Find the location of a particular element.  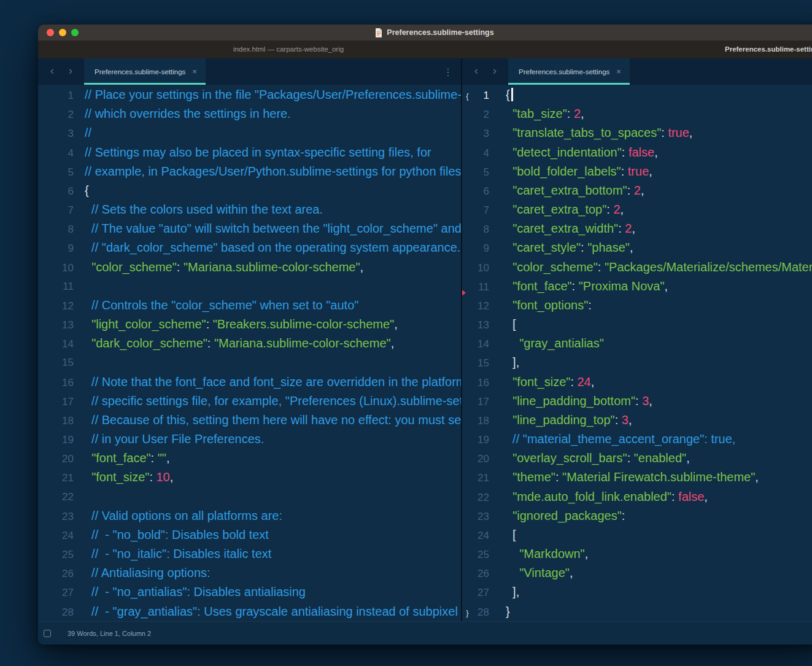

code-text: // example, in Packages/User/Python.subl… is located at coordinates (268, 172).